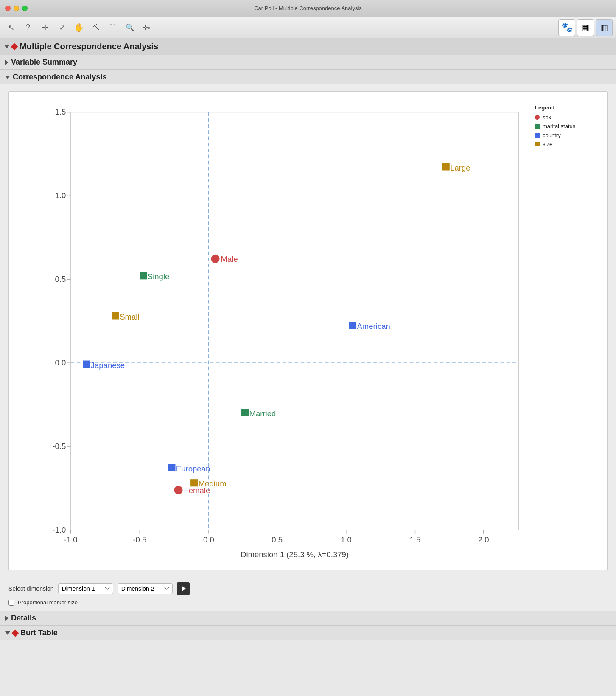 This screenshot has height=696, width=616. What do you see at coordinates (373, 326) in the screenshot?
I see `svg-text: American` at bounding box center [373, 326].